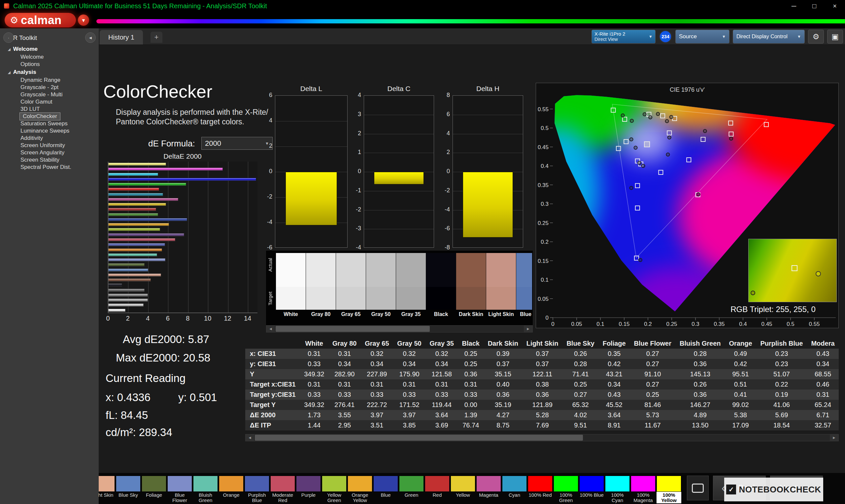 Image resolution: width=845 pixels, height=504 pixels. Describe the element at coordinates (618, 489) in the screenshot. I see `patch-100-cyan: 100% Cyan` at that location.